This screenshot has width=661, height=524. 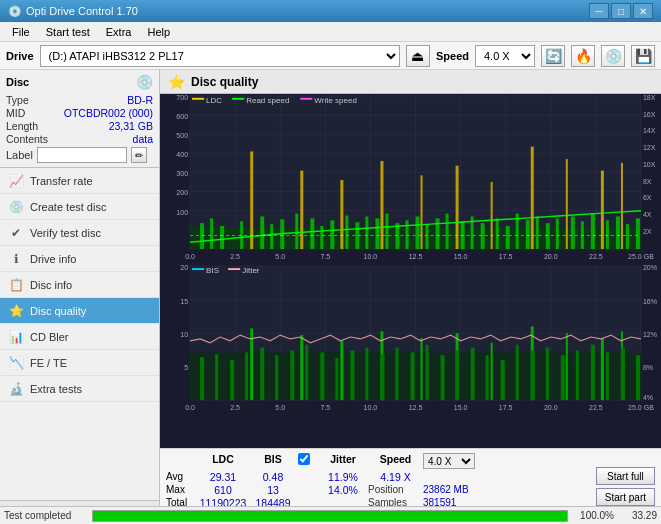 I want to click on label-input, so click(x=82, y=155).